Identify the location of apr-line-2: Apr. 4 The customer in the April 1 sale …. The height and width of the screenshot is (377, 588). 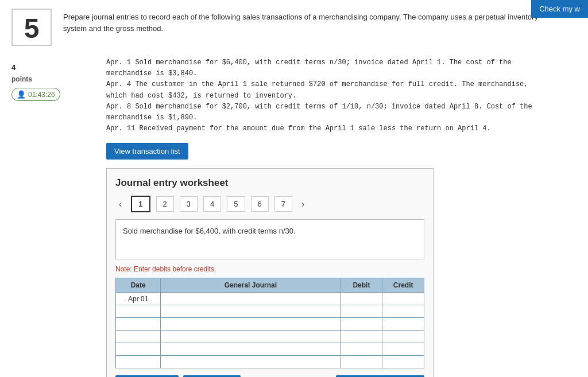
(317, 90).